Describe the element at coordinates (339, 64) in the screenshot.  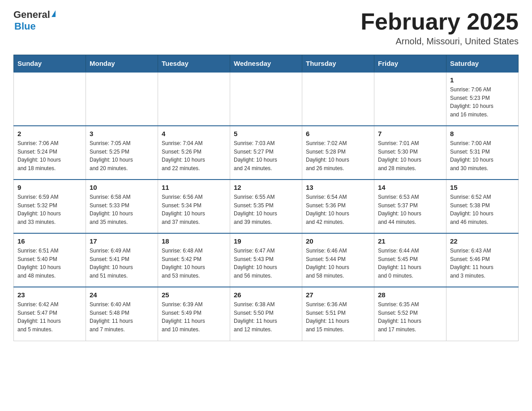
I see `calendar-header-thursday: Thursday` at that location.